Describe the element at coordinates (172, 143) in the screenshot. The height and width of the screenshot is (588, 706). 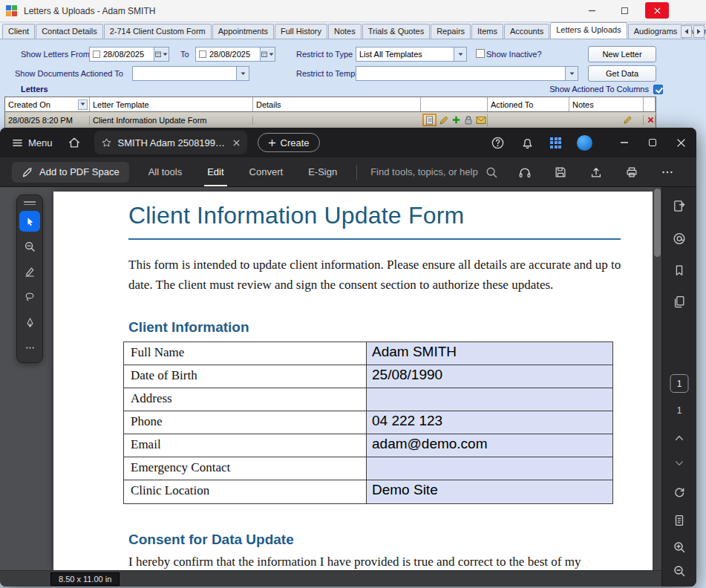
I see `document-tab-title: SMITH Adam 25081990 ...` at that location.